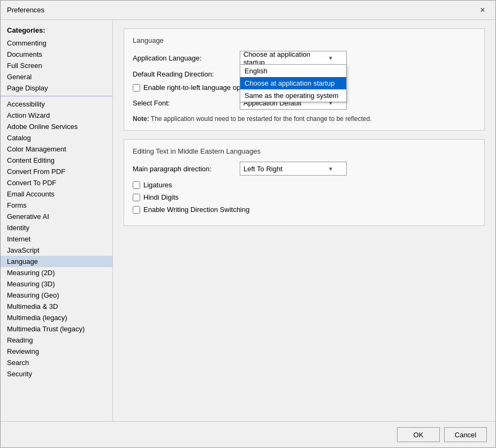  I want to click on dropdown-item-same-as-the-operating-system: Same as the operating system, so click(293, 95).